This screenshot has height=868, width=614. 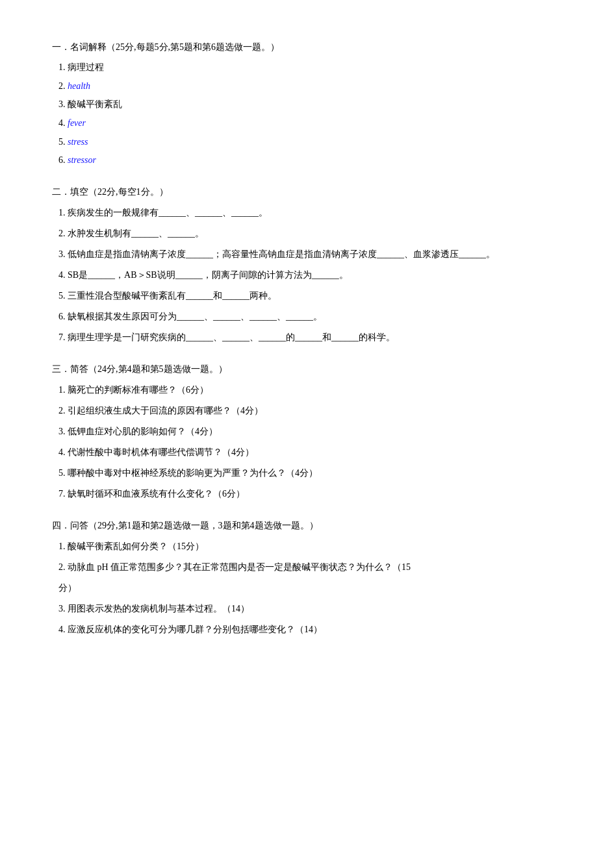 I want to click on list-item: 1. 病理过程, so click(x=311, y=68).